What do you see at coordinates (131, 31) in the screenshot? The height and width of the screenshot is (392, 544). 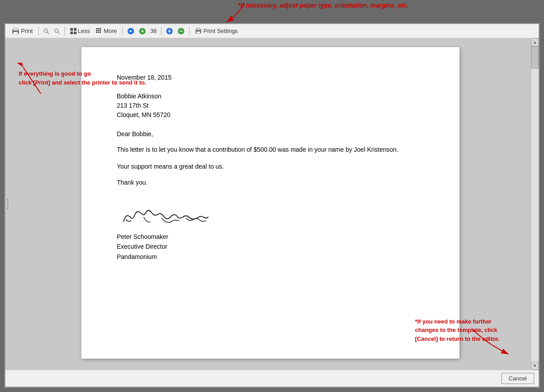 I see `globe-prev-icon` at bounding box center [131, 31].